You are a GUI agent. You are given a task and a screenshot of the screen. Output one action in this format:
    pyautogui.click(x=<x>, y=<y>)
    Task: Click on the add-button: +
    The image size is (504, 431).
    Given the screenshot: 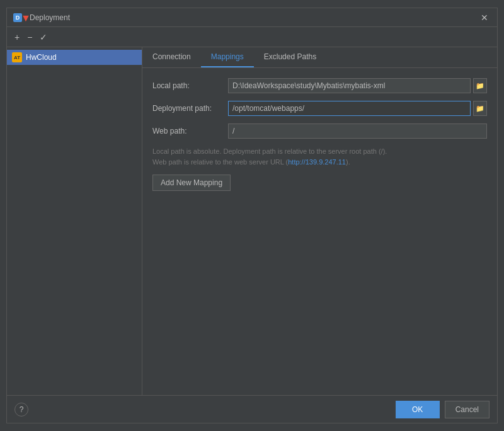 What is the action you would take?
    pyautogui.click(x=17, y=37)
    